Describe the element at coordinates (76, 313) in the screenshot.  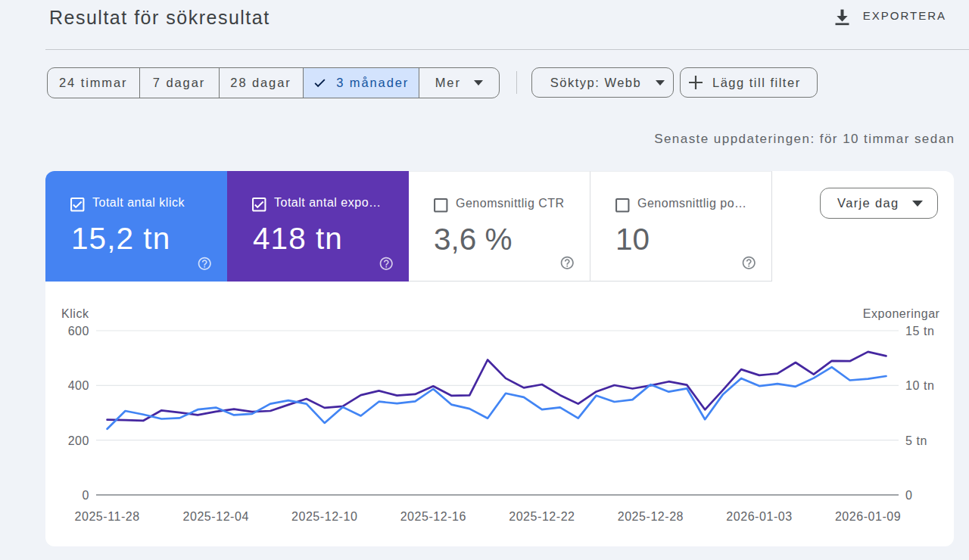
I see `svg-text: Klick` at that location.